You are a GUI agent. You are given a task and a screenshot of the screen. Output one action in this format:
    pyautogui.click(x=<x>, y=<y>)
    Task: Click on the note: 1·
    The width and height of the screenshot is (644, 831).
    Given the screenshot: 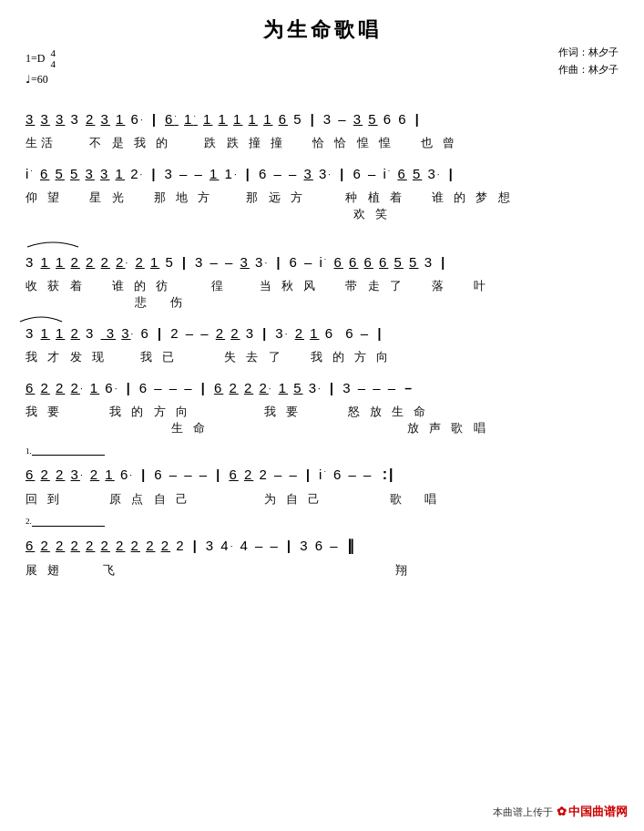 What is the action you would take?
    pyautogui.click(x=191, y=118)
    